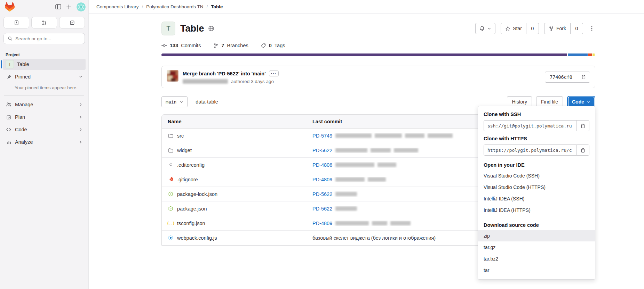 The width and height of the screenshot is (644, 289). Describe the element at coordinates (23, 64) in the screenshot. I see `sidebar-item-label: Table` at that location.